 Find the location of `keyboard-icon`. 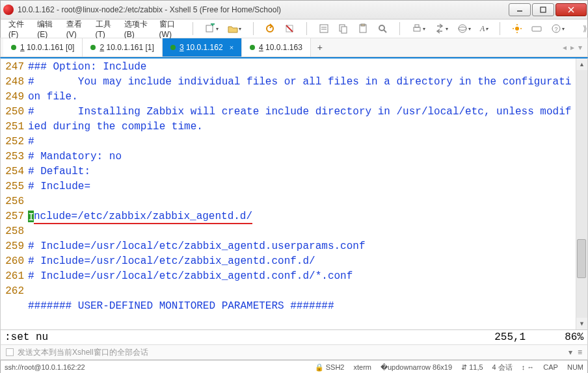

keyboard-icon is located at coordinates (537, 29).